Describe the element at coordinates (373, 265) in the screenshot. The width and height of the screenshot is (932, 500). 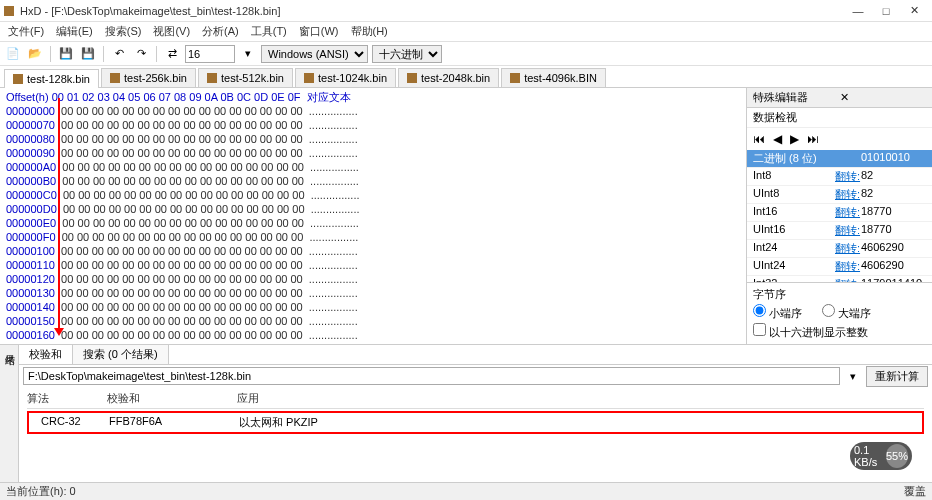
I see `hex-row: 00000110 00 00 00 00 00 00 00 00 00 00 0…` at that location.